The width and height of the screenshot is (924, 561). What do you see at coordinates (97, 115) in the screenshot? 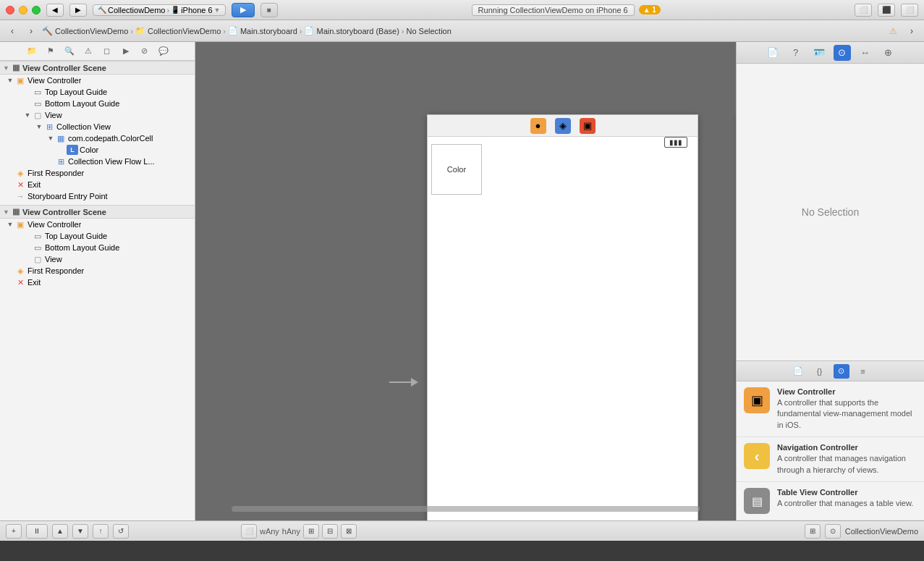
I see `tree-item-view1: ▼ ▢ View` at bounding box center [97, 115].